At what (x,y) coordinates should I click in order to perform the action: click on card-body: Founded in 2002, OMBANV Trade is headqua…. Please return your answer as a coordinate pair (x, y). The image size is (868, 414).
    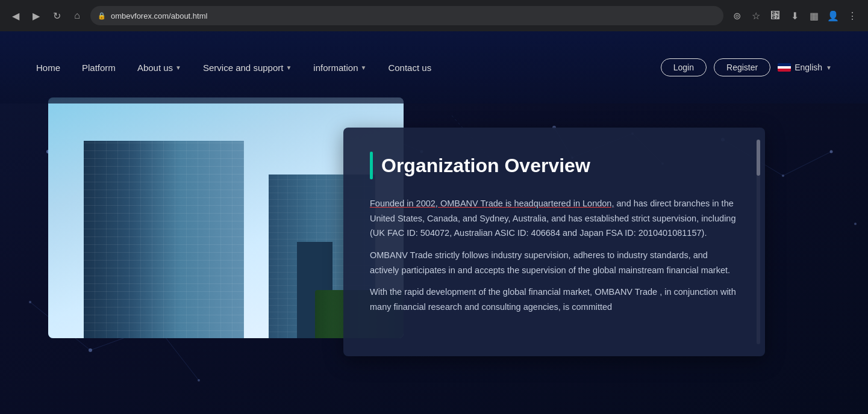
    Looking at the image, I should click on (554, 259).